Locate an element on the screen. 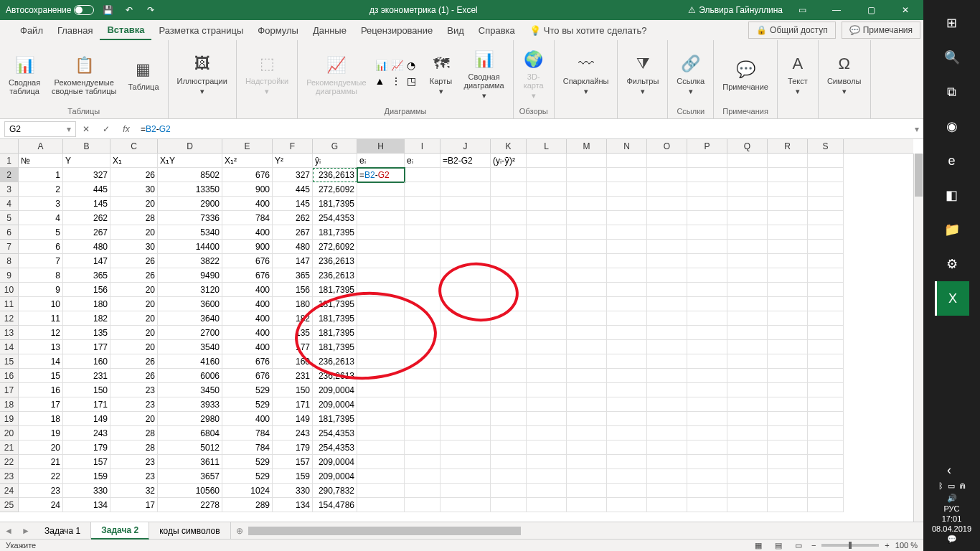 The image size is (980, 551). view-pagebreak-icon: ▭ is located at coordinates (798, 545).